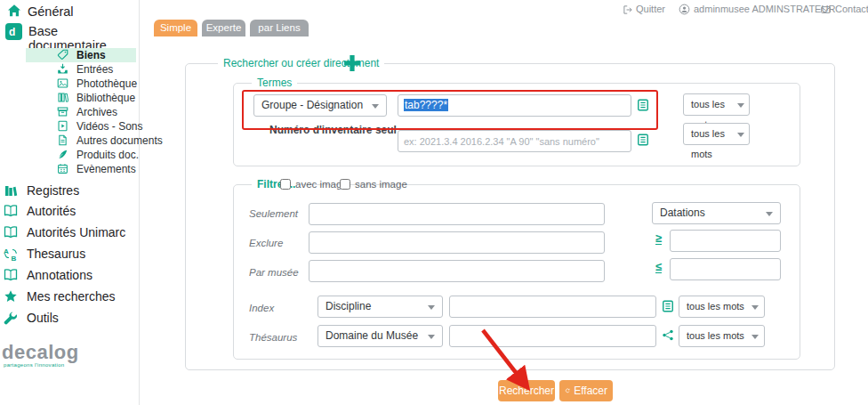 The image size is (868, 405). I want to click on filter-legend: Filtrer..., so click(276, 184).